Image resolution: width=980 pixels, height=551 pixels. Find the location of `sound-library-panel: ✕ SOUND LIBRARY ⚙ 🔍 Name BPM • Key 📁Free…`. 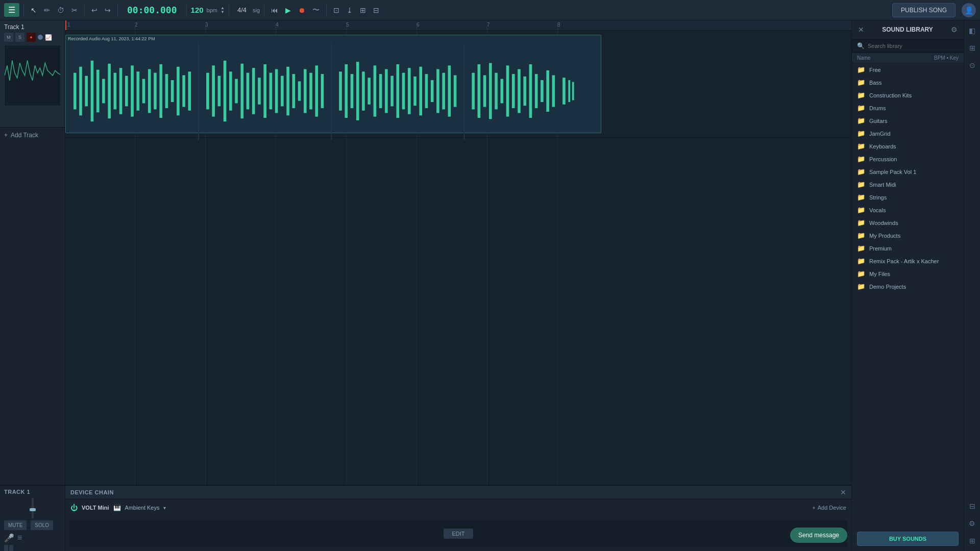

sound-library-panel: ✕ SOUND LIBRARY ⚙ 🔍 Name BPM • Key 📁Free… is located at coordinates (908, 286).